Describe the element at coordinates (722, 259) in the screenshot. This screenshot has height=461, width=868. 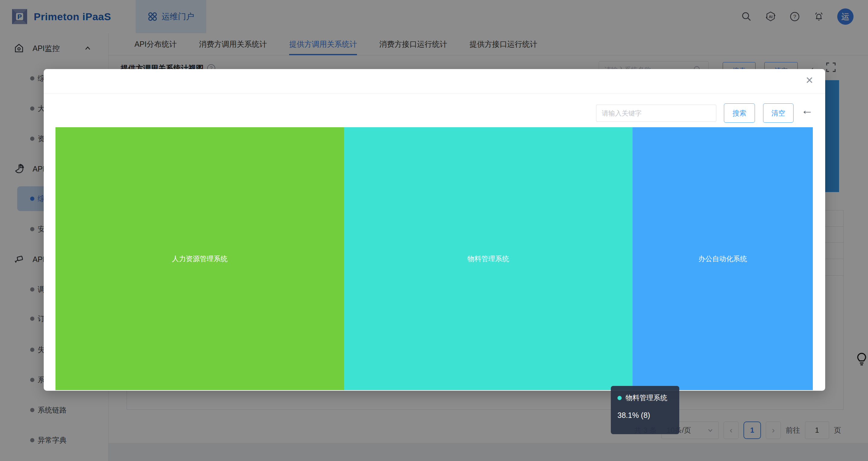
I see `treemap-node-oa-system: 办公自动化系统` at that location.